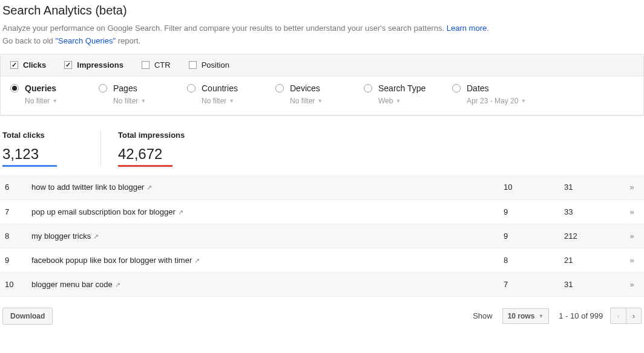  Describe the element at coordinates (590, 236) in the screenshot. I see `row-impressions: 212` at that location.